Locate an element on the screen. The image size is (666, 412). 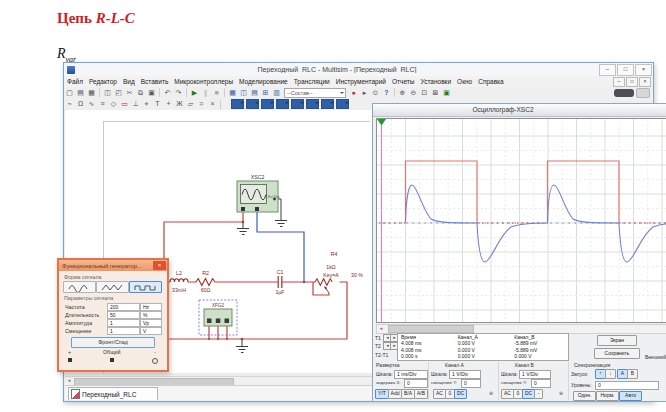
resistor-value: 60Ω is located at coordinates (206, 290).